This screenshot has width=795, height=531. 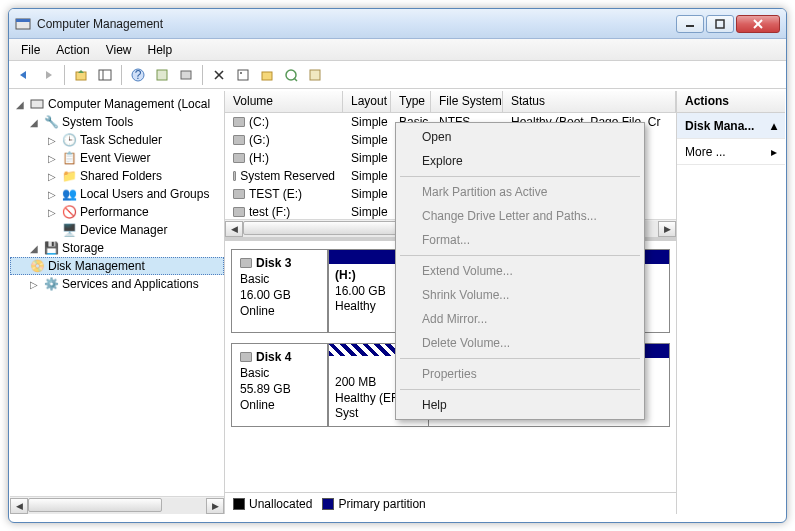 What do you see at coordinates (117, 158) in the screenshot?
I see `tree-event-viewer: ▷📋Event Viewer` at bounding box center [117, 158].